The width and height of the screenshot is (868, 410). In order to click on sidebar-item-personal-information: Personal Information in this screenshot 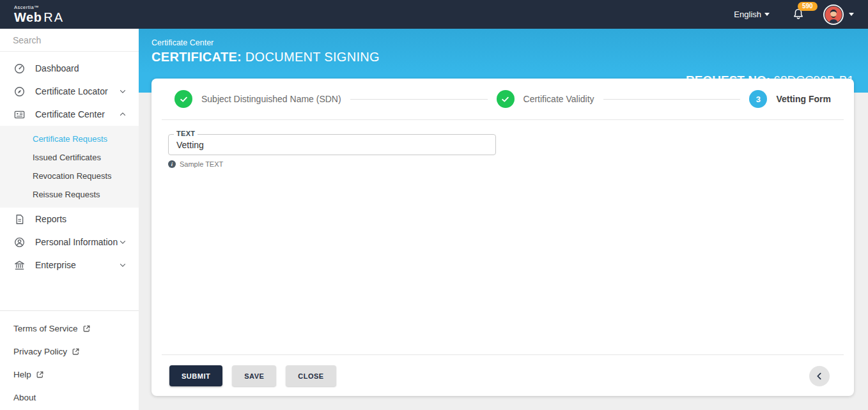, I will do `click(69, 242)`.